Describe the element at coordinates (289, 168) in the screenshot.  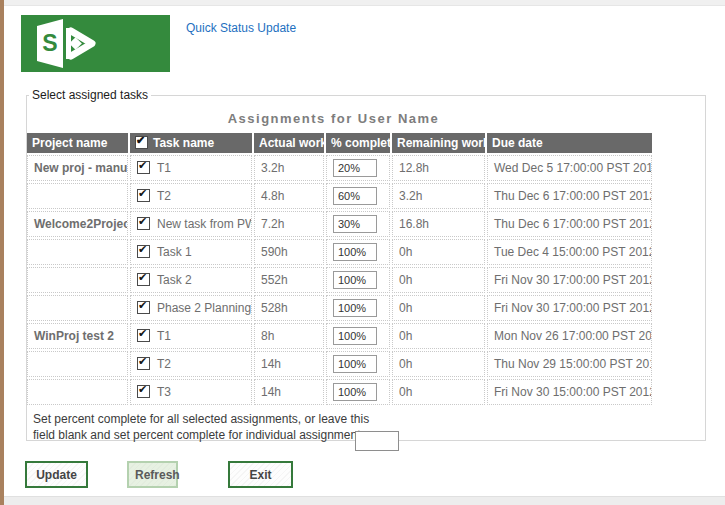
I see `actual-work-cell: 3.2h` at that location.